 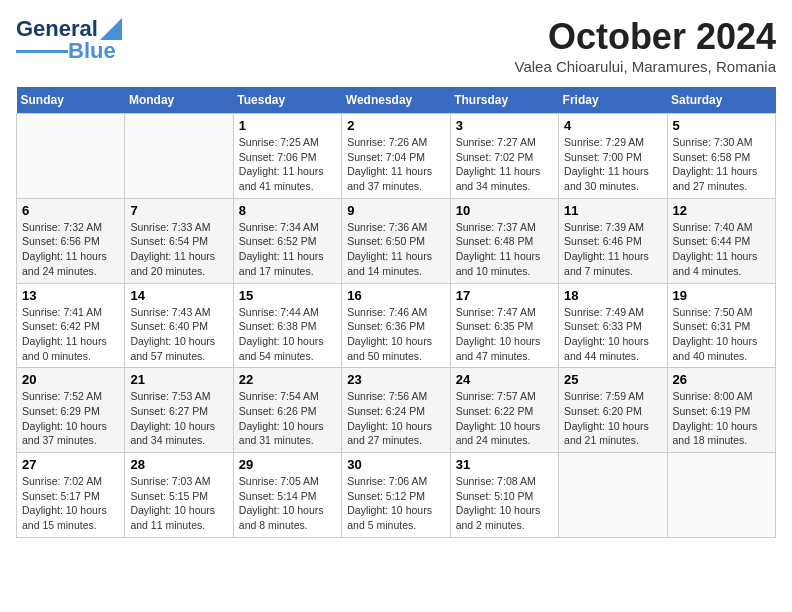 What do you see at coordinates (70, 418) in the screenshot?
I see `day-info: Sunrise: 7:52 AM Sunset: 6:29 PM Dayligh…` at bounding box center [70, 418].